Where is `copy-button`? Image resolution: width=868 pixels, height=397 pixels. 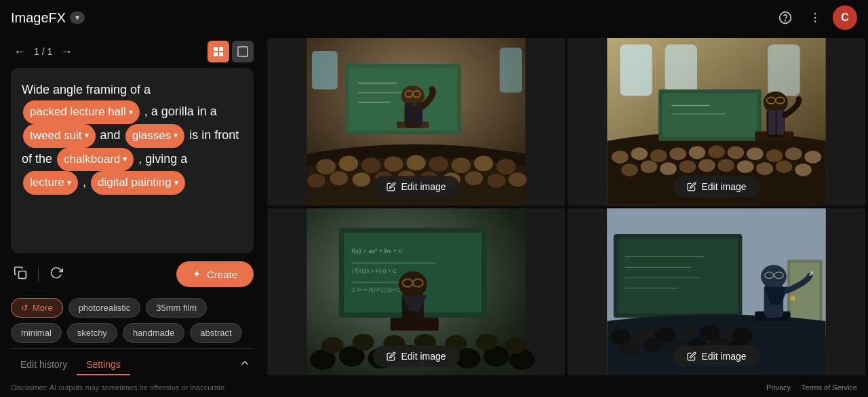
copy-button is located at coordinates (20, 274).